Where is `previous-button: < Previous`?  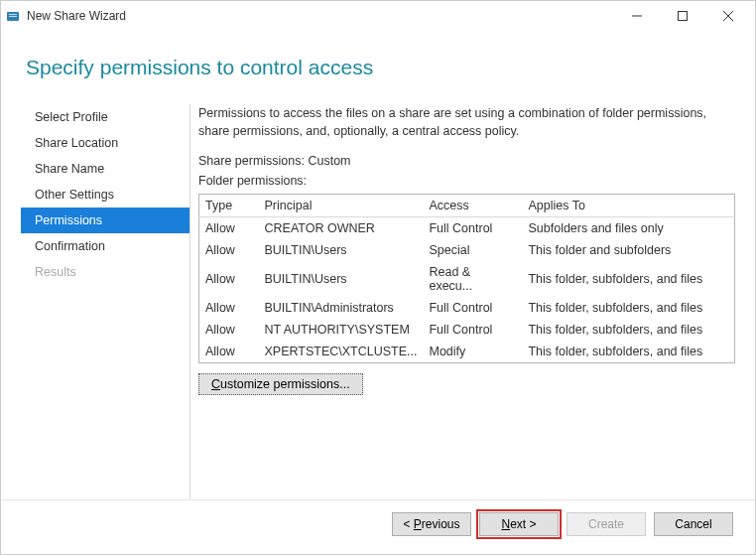 previous-button: < Previous is located at coordinates (432, 524).